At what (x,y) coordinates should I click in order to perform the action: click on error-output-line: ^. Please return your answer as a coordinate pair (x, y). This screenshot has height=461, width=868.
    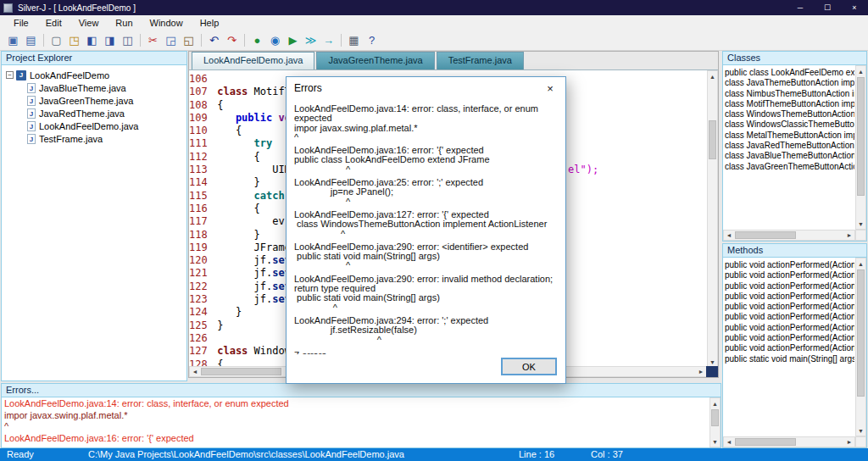
    Looking at the image, I should click on (356, 427).